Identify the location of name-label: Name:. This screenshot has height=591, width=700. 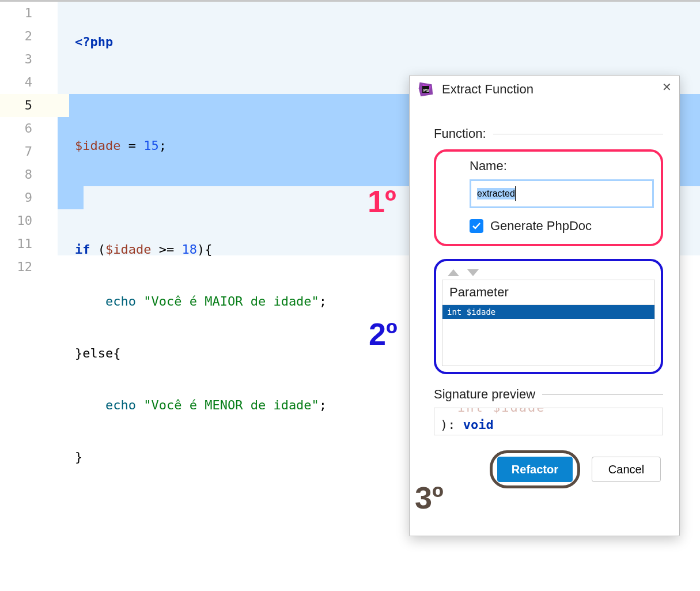
(560, 166).